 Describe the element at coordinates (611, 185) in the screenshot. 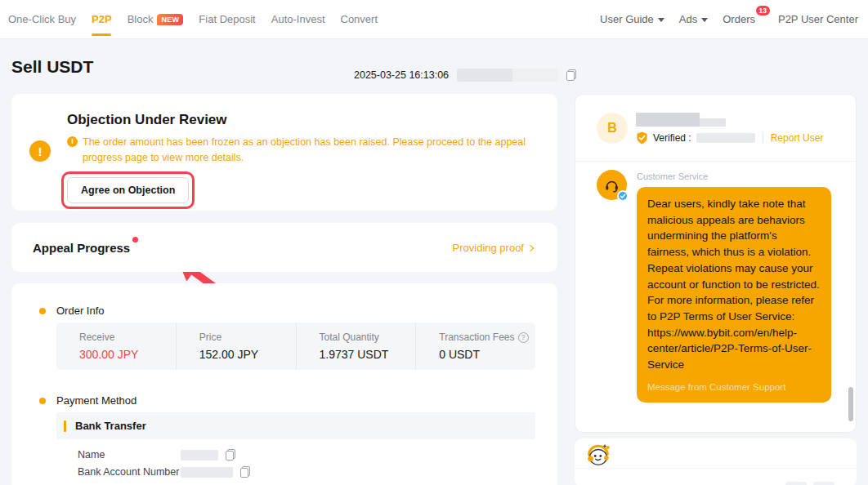

I see `customer-service-avatar` at that location.